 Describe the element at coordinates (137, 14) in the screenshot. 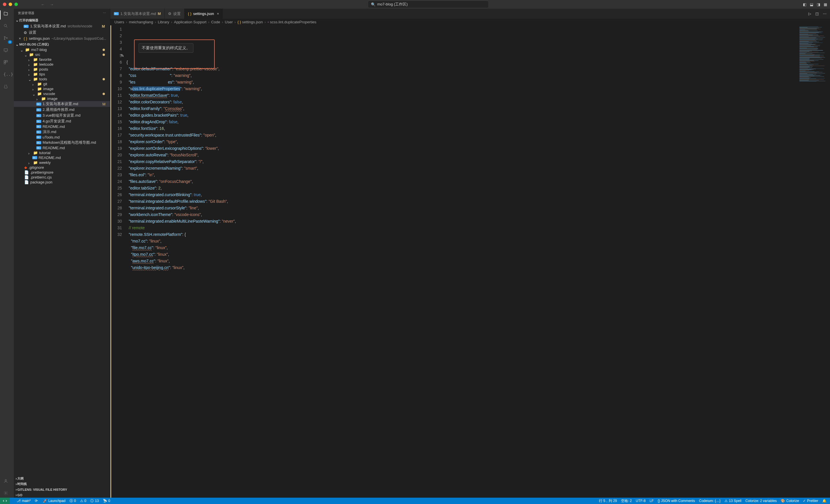

I see `editor-tab: M↓1.安装与基本设置.mdM` at that location.